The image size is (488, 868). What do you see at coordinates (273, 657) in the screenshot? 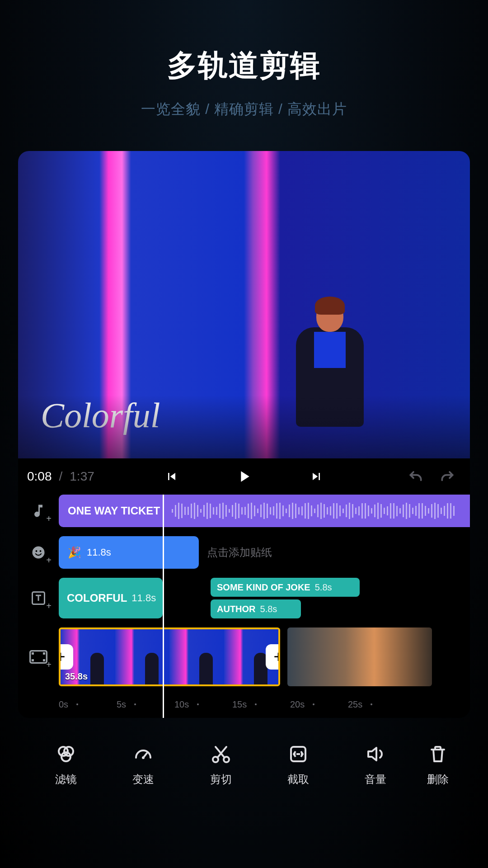
I see `trim-handle-right: +` at bounding box center [273, 657].